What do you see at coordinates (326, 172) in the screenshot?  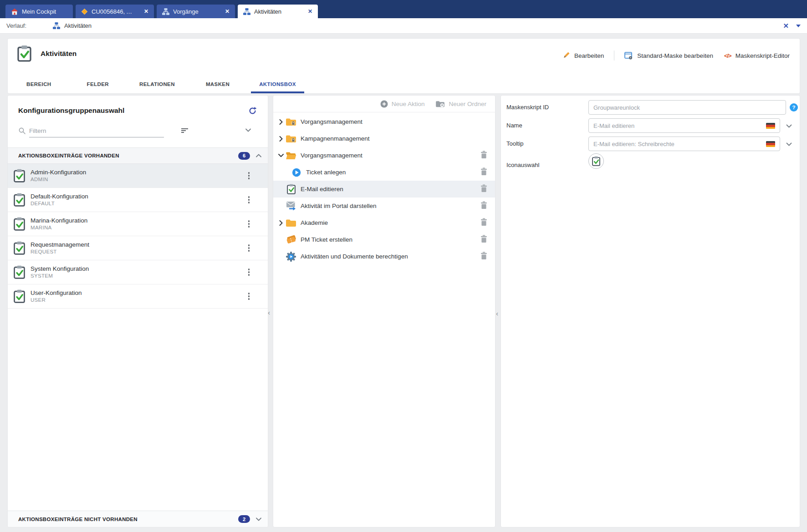 I see `tree-item-label: Ticket anlegen` at bounding box center [326, 172].